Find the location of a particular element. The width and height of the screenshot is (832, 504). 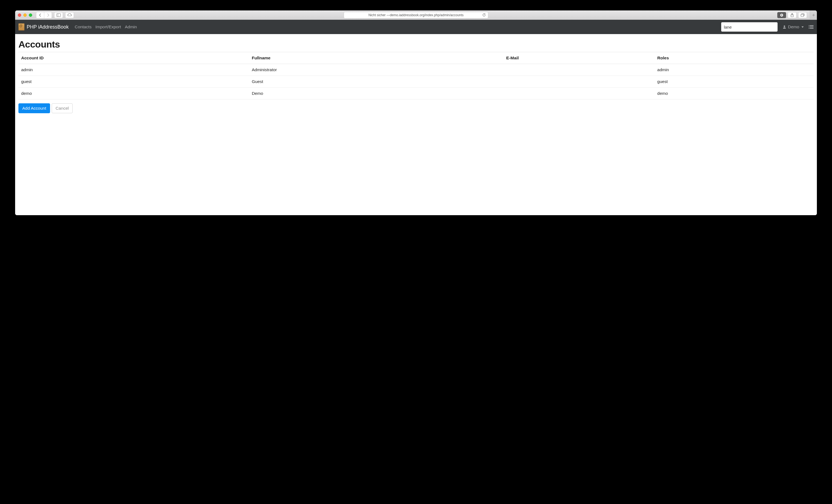

cancel-button: Cancel is located at coordinates (62, 108).